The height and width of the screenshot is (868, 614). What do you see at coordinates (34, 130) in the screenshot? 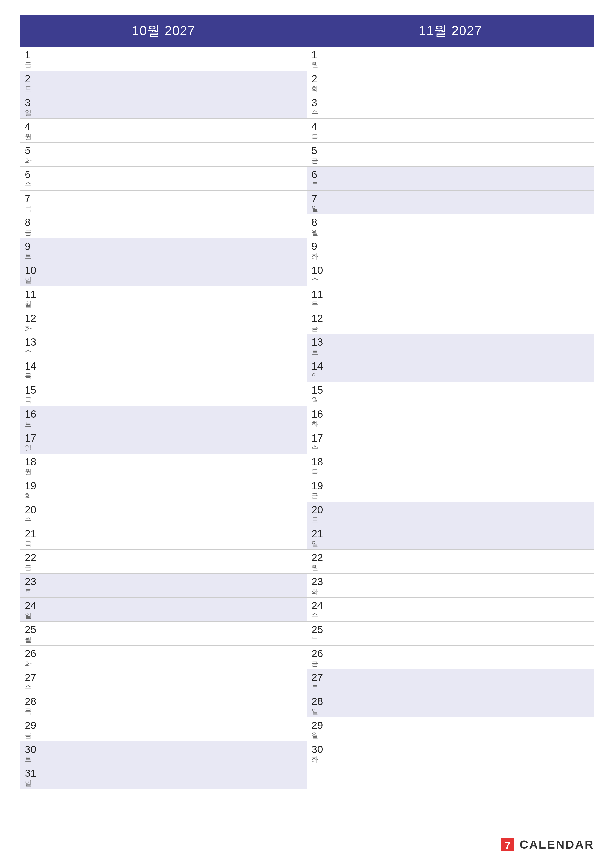
I see `day-label: 4월` at bounding box center [34, 130].